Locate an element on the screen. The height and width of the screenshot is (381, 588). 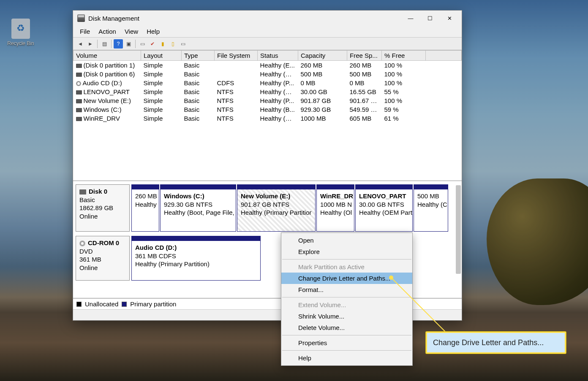
cell-cap: 929.30 GB is located at coordinates (323, 110).